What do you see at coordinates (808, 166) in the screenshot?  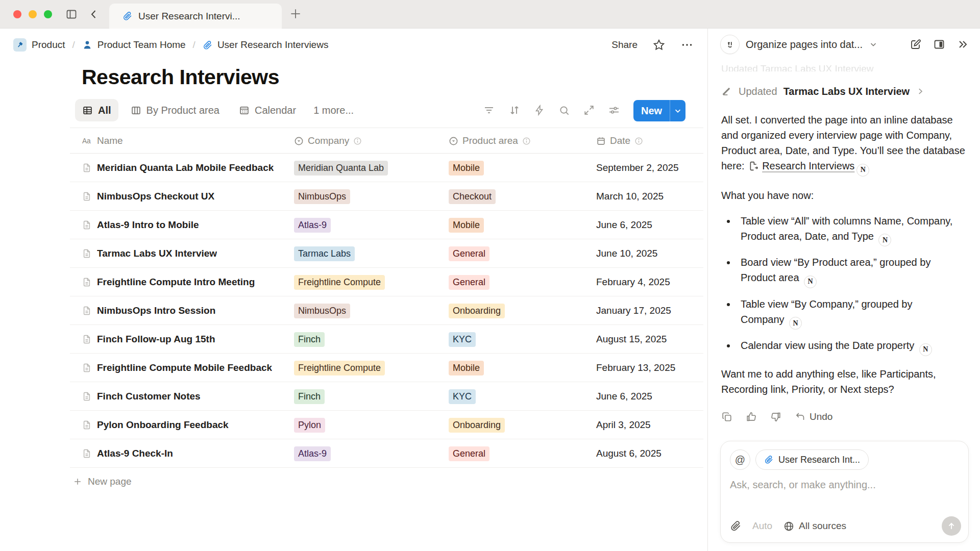 I see `research-interviews-link: Research Interviews` at bounding box center [808, 166].